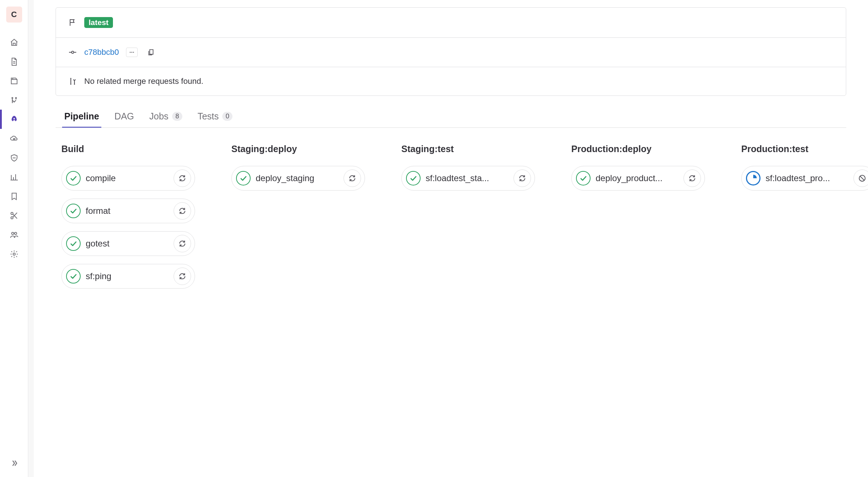 The image size is (868, 477). I want to click on job-name: gotest, so click(127, 244).